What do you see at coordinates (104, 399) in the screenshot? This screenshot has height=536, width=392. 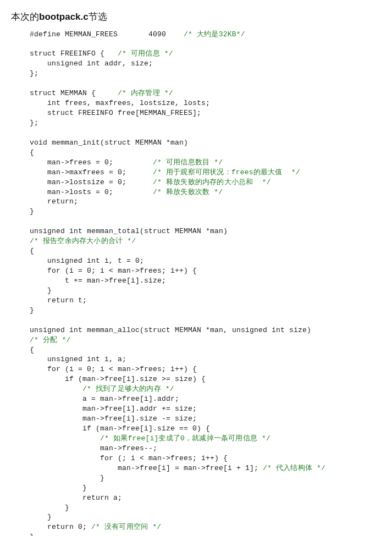 I see `code-line: a = man->free[i].addr;` at bounding box center [104, 399].